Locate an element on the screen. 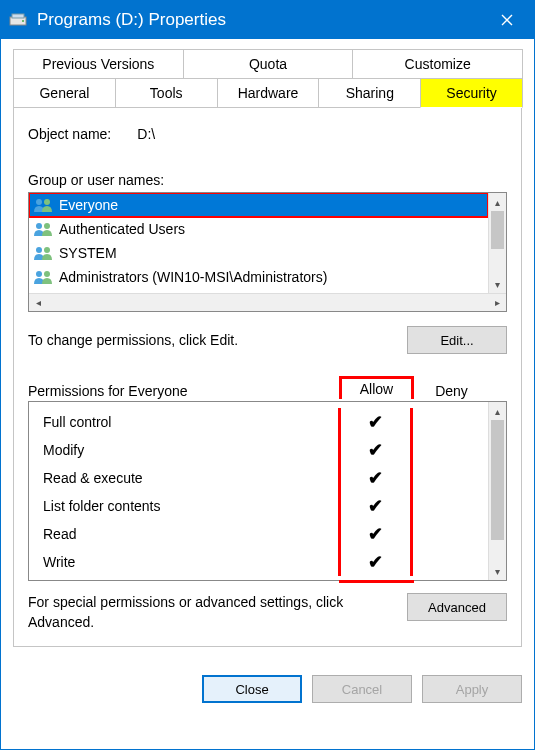 The height and width of the screenshot is (750, 535). group-listbox: EveryoneAuthenticated UsersSYSTEMAdminis… is located at coordinates (268, 252).